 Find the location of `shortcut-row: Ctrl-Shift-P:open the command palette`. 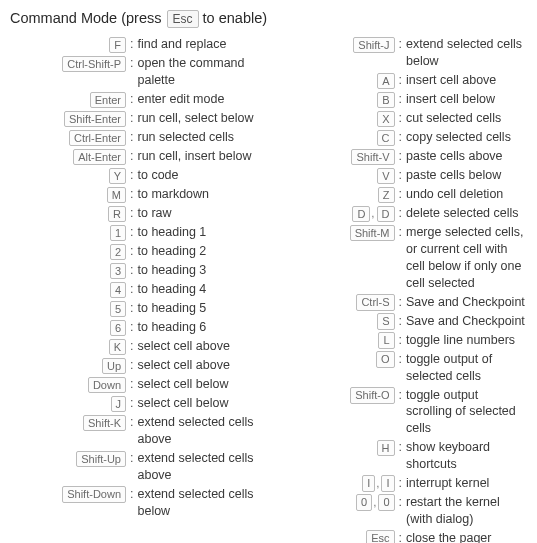

shortcut-row: Ctrl-Shift-P:open the command palette is located at coordinates (138, 72).